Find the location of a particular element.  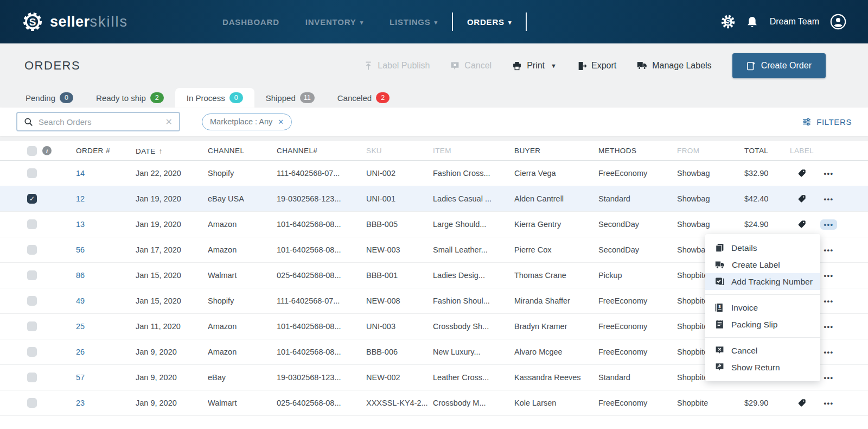

tab-shipped: Shipped11 is located at coordinates (290, 98).